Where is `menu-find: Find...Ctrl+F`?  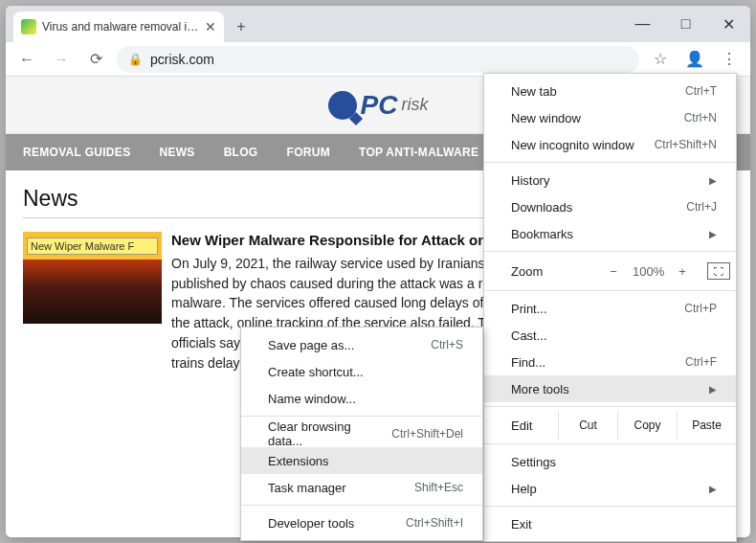 menu-find: Find...Ctrl+F is located at coordinates (611, 362).